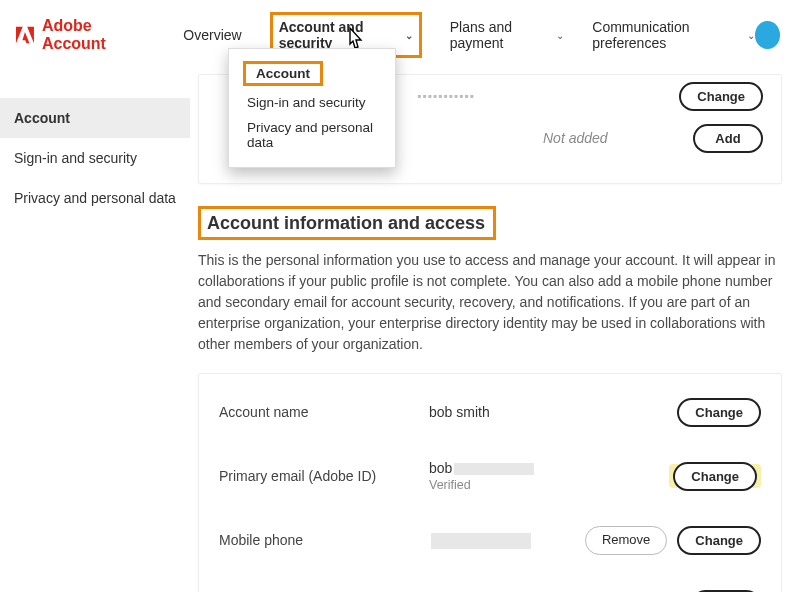  I want to click on section-title: Account information and access, so click(347, 223).